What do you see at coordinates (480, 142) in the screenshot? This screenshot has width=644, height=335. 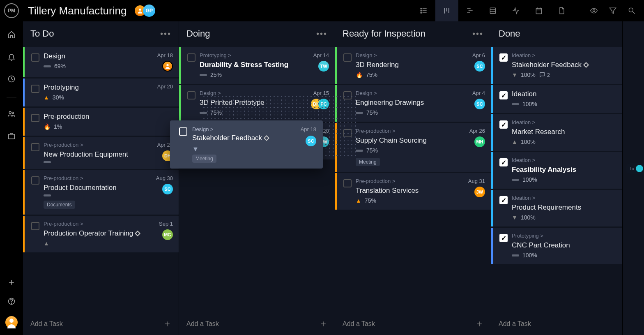 I see `avatar: MH` at bounding box center [480, 142].